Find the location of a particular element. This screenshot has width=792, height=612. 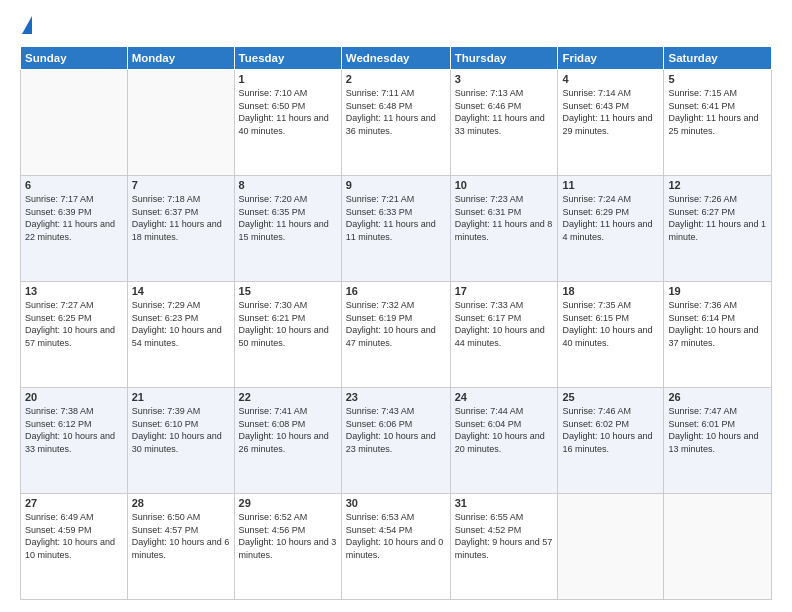

day-number: 1 is located at coordinates (288, 79).